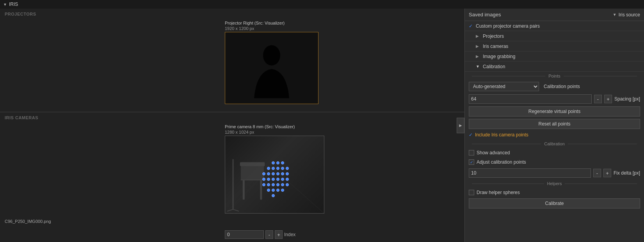 The height and width of the screenshot is (242, 644). Describe the element at coordinates (501, 162) in the screenshot. I see `adjust-calibration-label: Adjust calibration points` at that location.